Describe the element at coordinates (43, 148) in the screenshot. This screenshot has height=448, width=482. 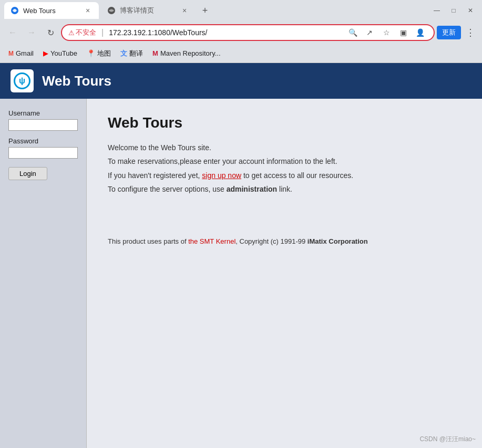
I see `password-group: Password` at that location.